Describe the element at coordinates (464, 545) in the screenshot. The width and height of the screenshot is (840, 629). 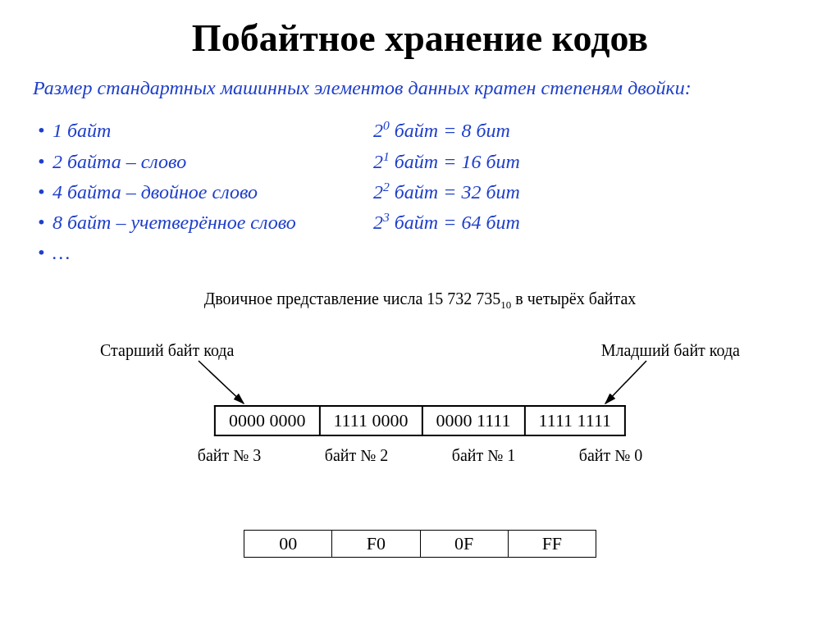
I see `hex-cell-1: 0F` at that location.